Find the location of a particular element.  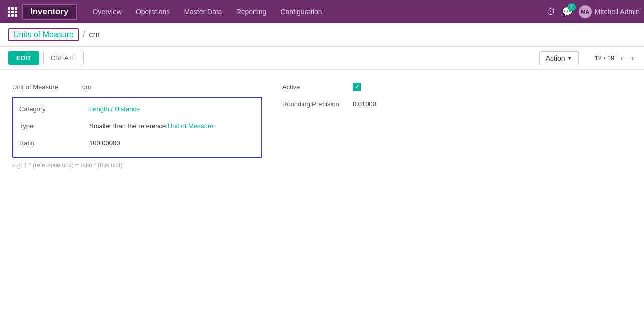

unit-of-measure-row: Unit of Measure cm is located at coordinates (137, 87).